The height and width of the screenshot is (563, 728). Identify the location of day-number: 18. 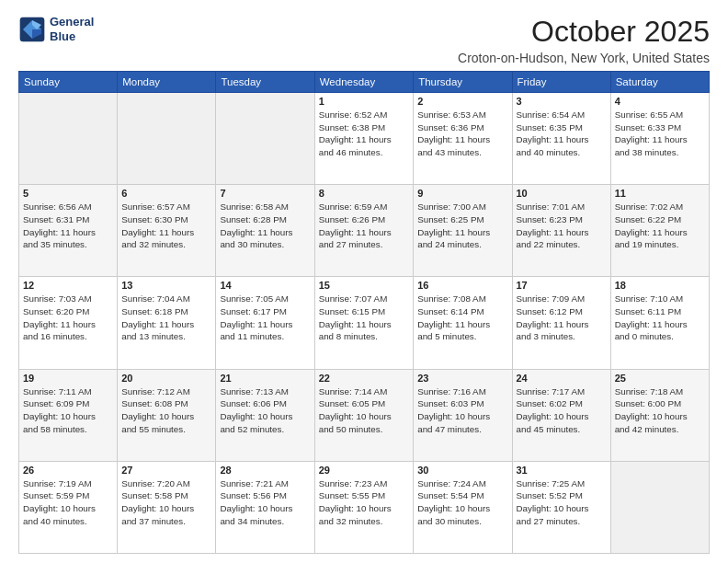
(660, 285).